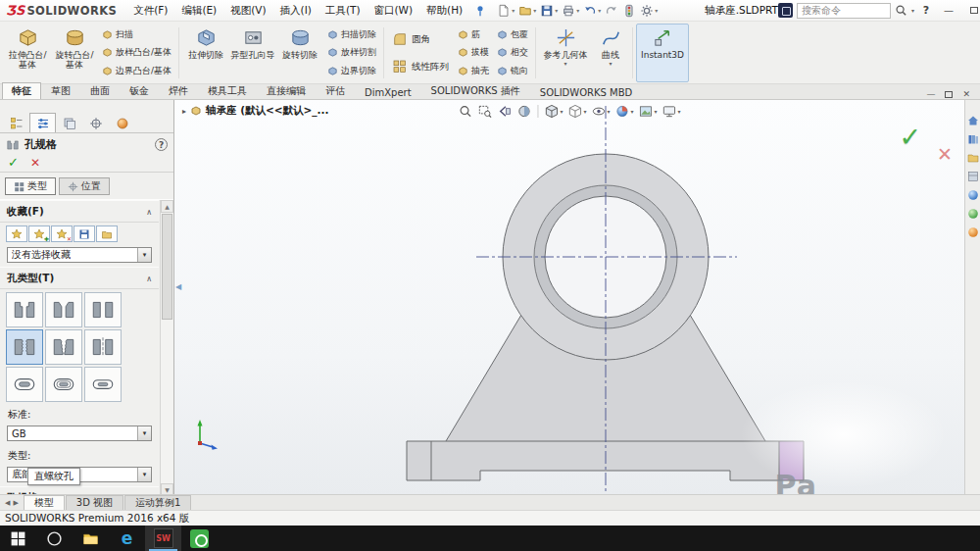 Image resolution: width=980 pixels, height=551 pixels. I want to click on tab-scroll-right-icon: ▶, so click(16, 503).